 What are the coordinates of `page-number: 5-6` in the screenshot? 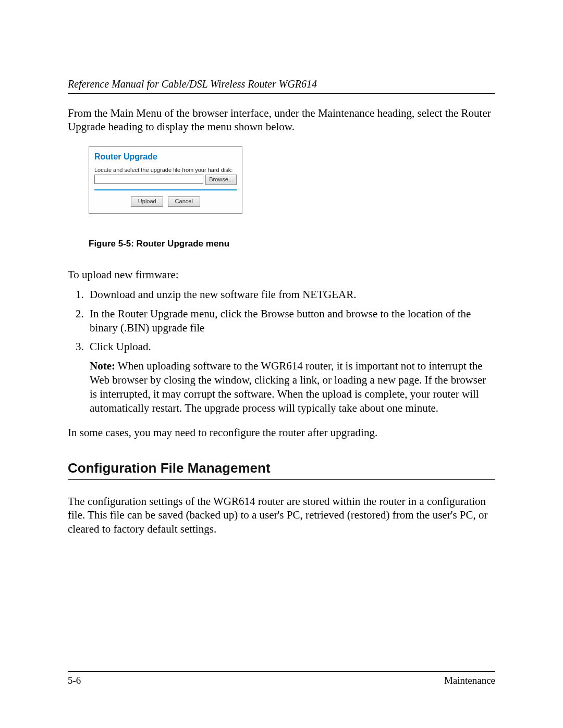 It's located at (74, 681).